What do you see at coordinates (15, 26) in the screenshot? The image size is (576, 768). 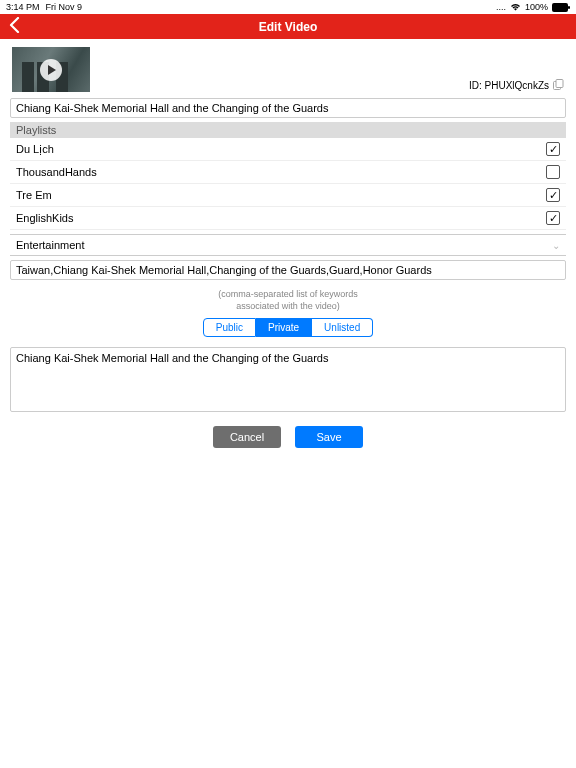 I see `back-button` at bounding box center [15, 26].